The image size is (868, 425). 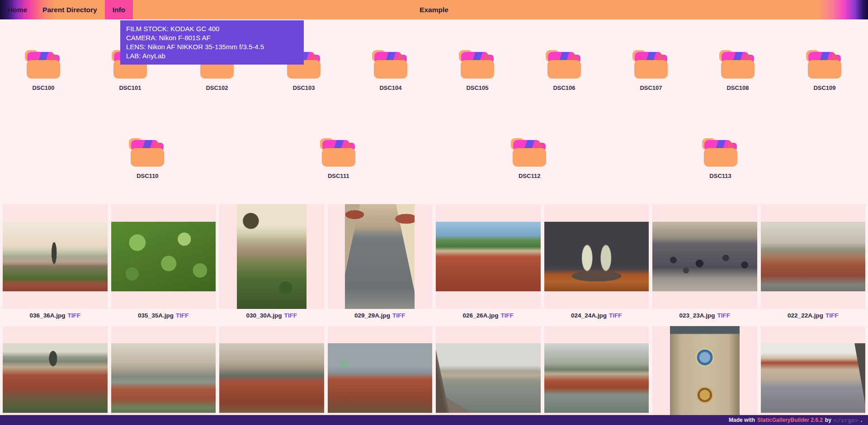 I want to click on info-tooltip: FILM STOCK: KODAK GC 400 CAMERA: Nikon F…, so click(x=212, y=42).